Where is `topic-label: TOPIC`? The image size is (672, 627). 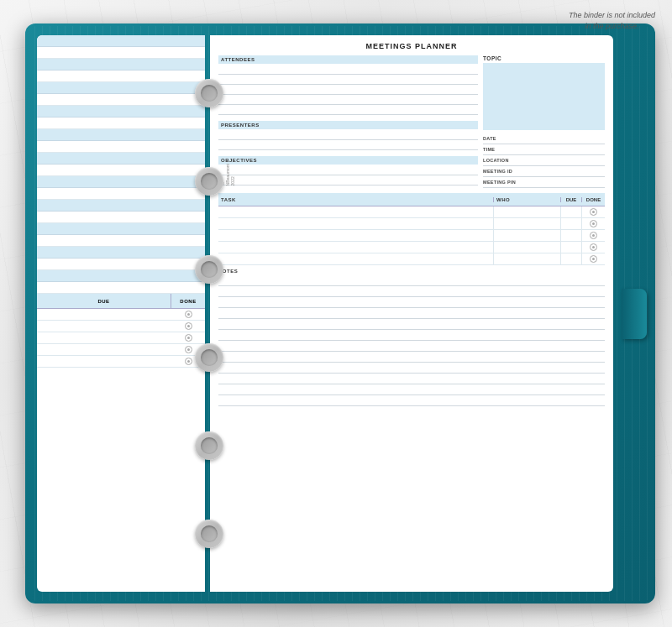 topic-label: TOPIC is located at coordinates (544, 59).